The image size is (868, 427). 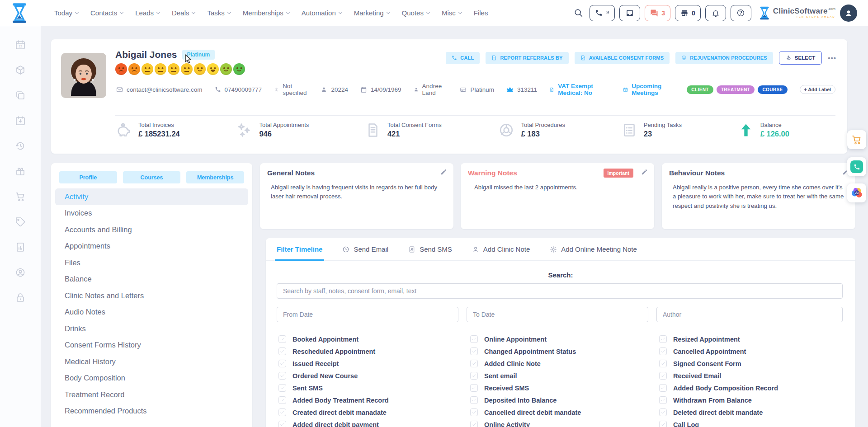 What do you see at coordinates (565, 376) in the screenshot?
I see `filter-checkbox-item: Sent email` at bounding box center [565, 376].